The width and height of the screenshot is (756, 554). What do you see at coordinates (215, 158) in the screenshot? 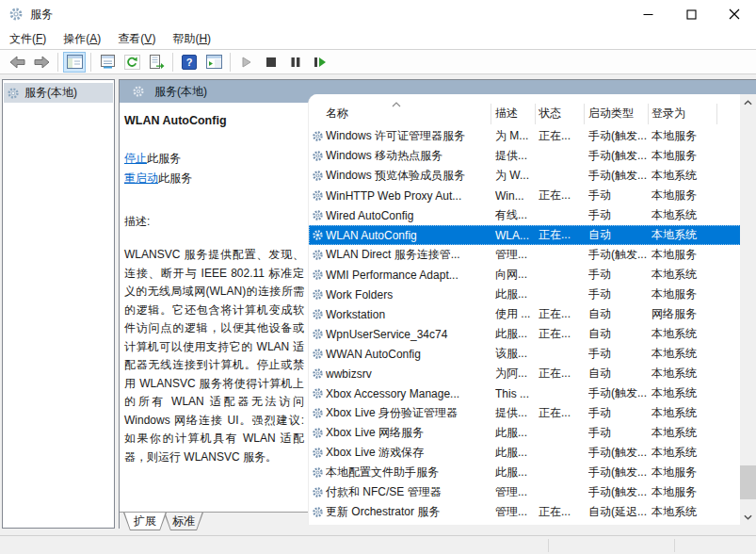
I see `stop-service-line: 停止此服务` at bounding box center [215, 158].